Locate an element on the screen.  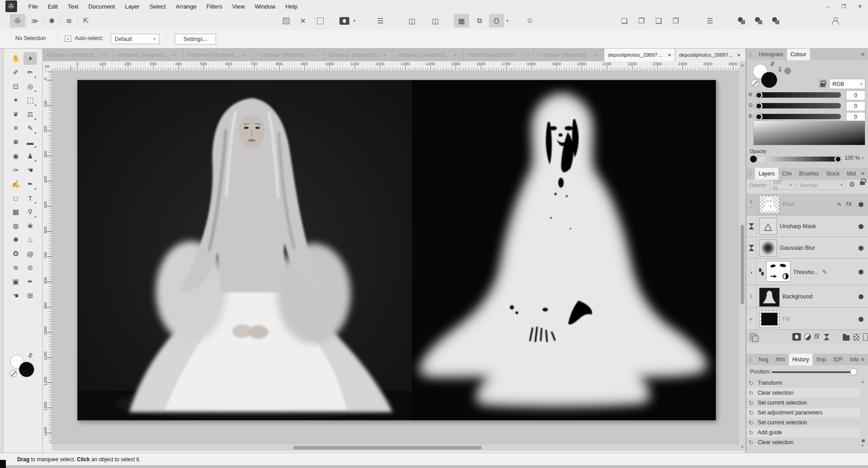
pattern-off-tool: ⊘ is located at coordinates (30, 268).